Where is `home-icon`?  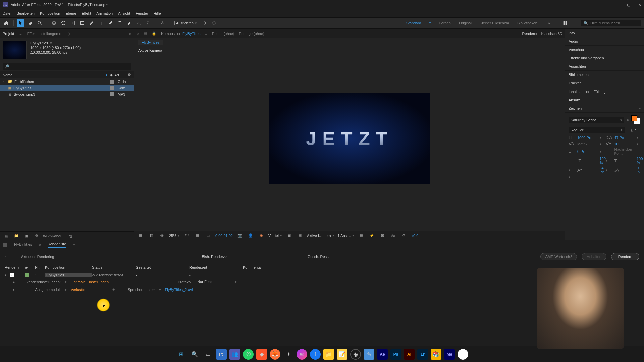 home-icon is located at coordinates (6, 23).